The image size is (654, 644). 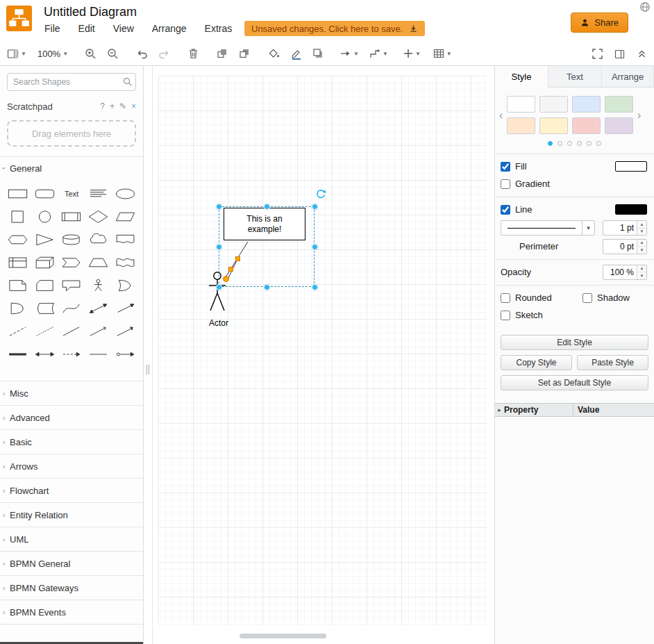 I want to click on shape-cube, so click(x=44, y=263).